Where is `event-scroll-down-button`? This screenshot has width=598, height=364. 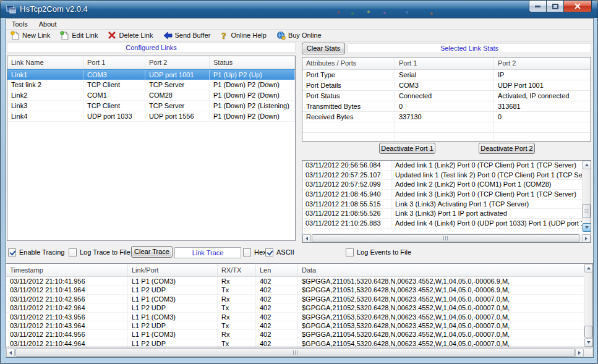
event-scroll-down-button is located at coordinates (587, 227).